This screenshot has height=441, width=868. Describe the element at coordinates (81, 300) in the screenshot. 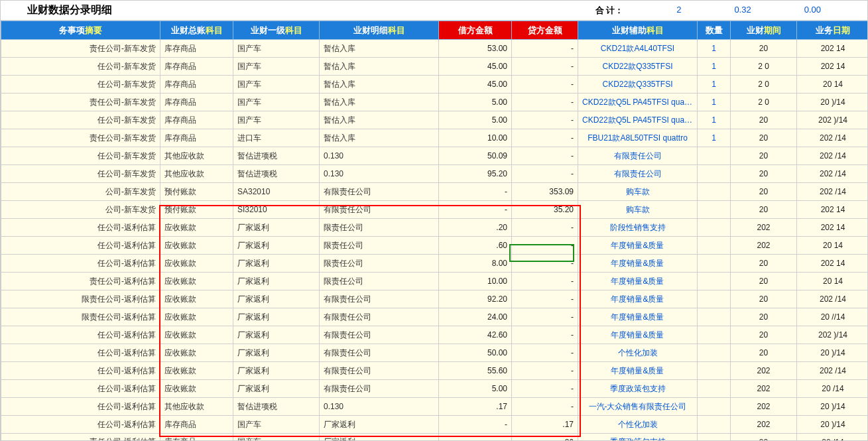

I see `cell-summary: 限责任公司-返利估算` at that location.